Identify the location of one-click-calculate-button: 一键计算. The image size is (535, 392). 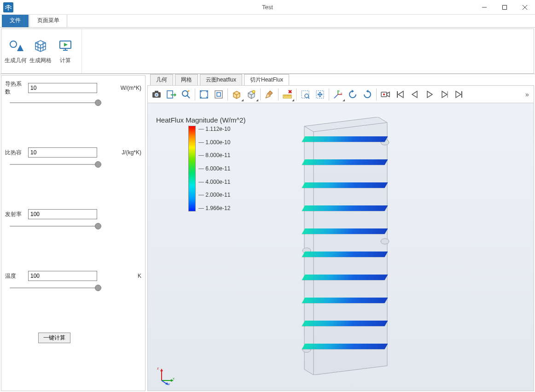
(54, 338).